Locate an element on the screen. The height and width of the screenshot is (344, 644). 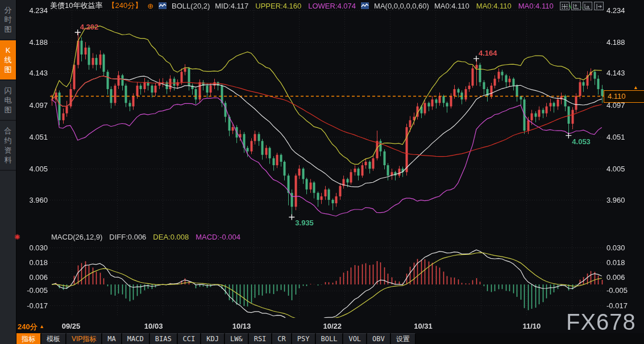
date-tick-0: 09/25 is located at coordinates (72, 326).